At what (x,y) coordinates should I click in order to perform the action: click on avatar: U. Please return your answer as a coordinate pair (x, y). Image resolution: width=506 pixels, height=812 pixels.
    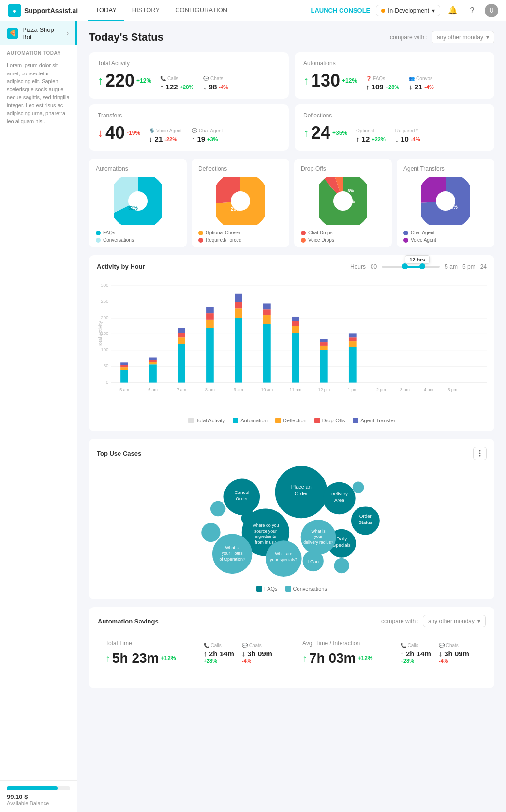
    Looking at the image, I should click on (491, 11).